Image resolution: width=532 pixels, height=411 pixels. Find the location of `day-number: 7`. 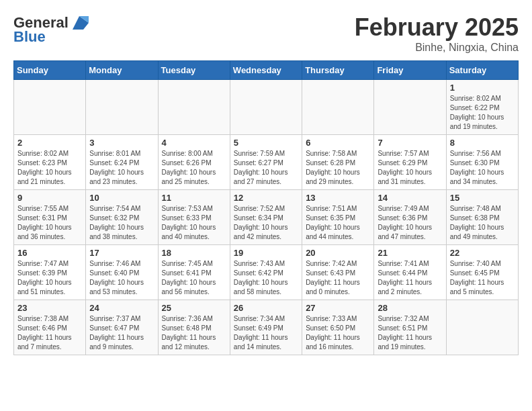

day-number: 7 is located at coordinates (410, 142).